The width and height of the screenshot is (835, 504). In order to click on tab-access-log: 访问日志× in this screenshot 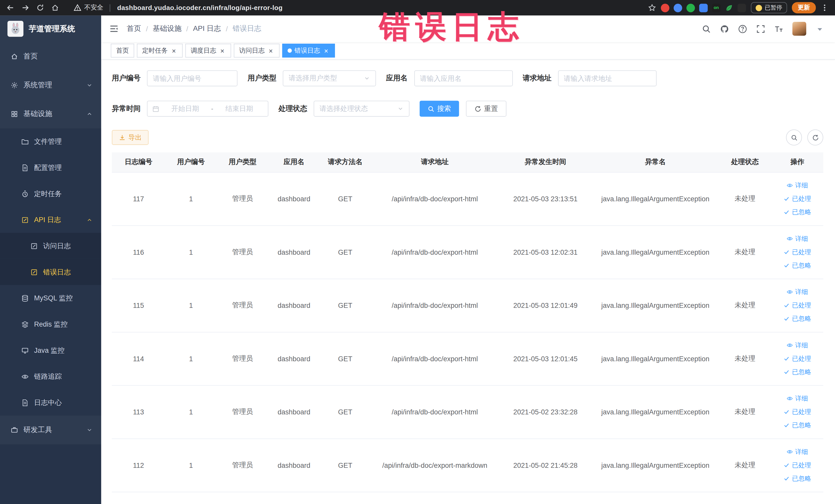, I will do `click(257, 51)`.